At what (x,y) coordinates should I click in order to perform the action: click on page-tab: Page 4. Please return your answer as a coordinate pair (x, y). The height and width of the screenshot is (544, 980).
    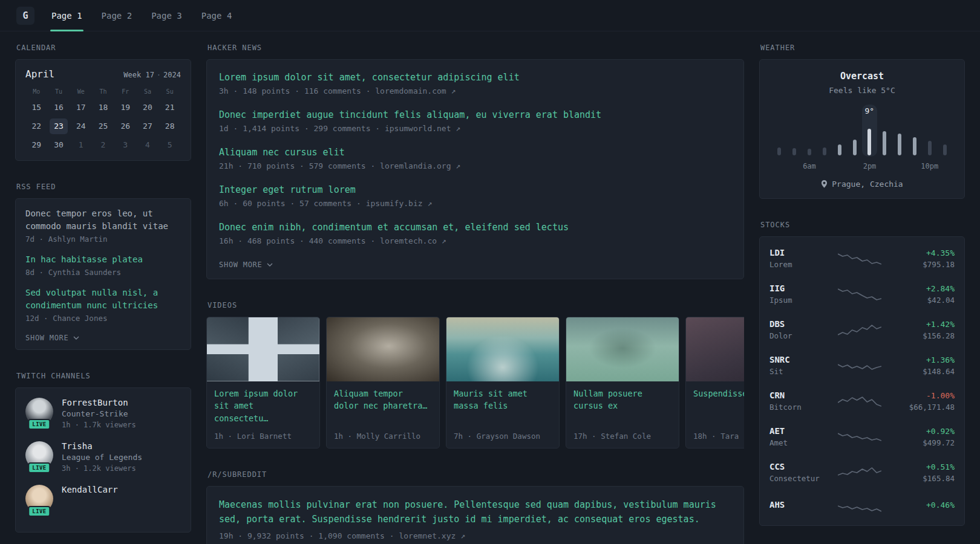
    Looking at the image, I should click on (217, 16).